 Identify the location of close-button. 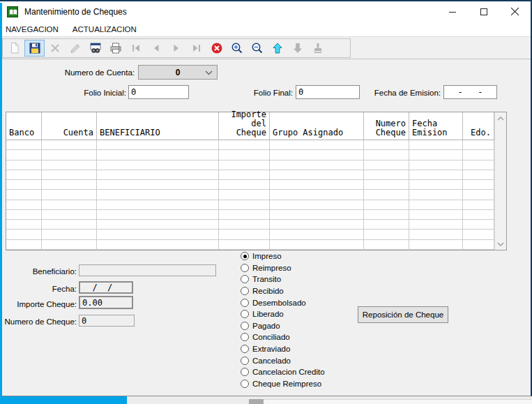
(515, 11).